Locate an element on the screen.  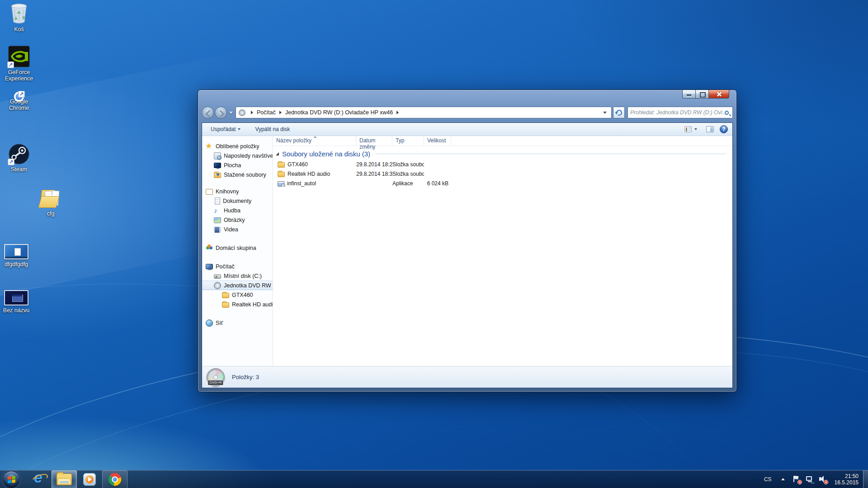
taskbar-button-internet-explorer is located at coordinates (39, 479).